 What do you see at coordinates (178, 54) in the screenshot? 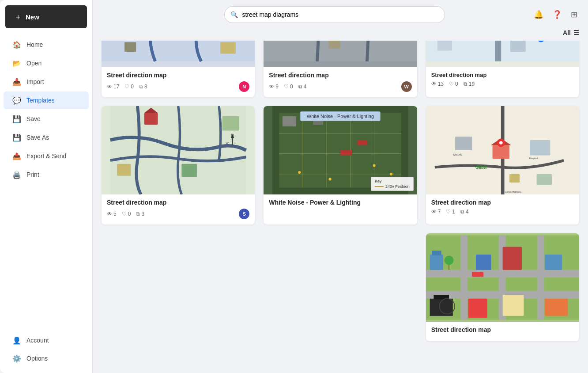
I see `card-thumbnail-1: Map Road Main Ave` at bounding box center [178, 54].